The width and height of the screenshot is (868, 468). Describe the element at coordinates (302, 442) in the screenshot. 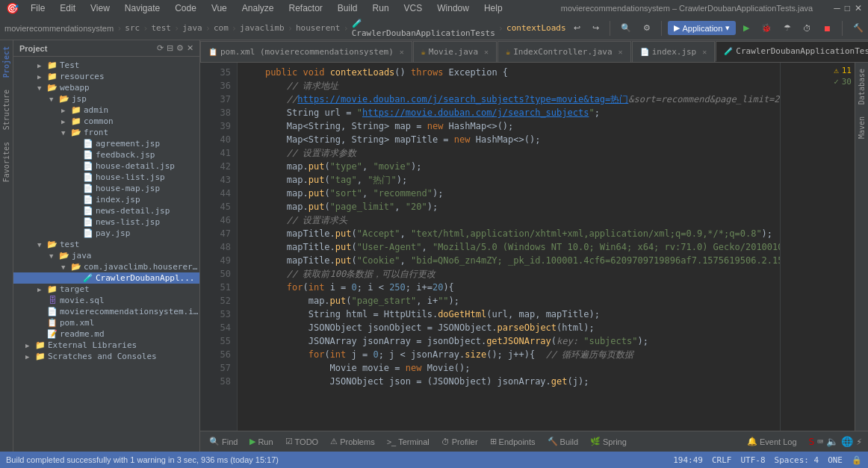

I see `todo-btn: ☑ TODO` at that location.